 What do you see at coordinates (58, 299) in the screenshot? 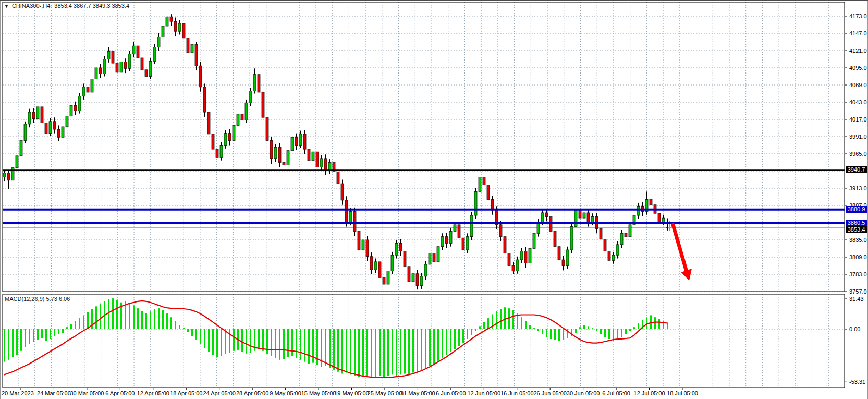
I see `indicator-values: 5.73 6.06` at bounding box center [58, 299].